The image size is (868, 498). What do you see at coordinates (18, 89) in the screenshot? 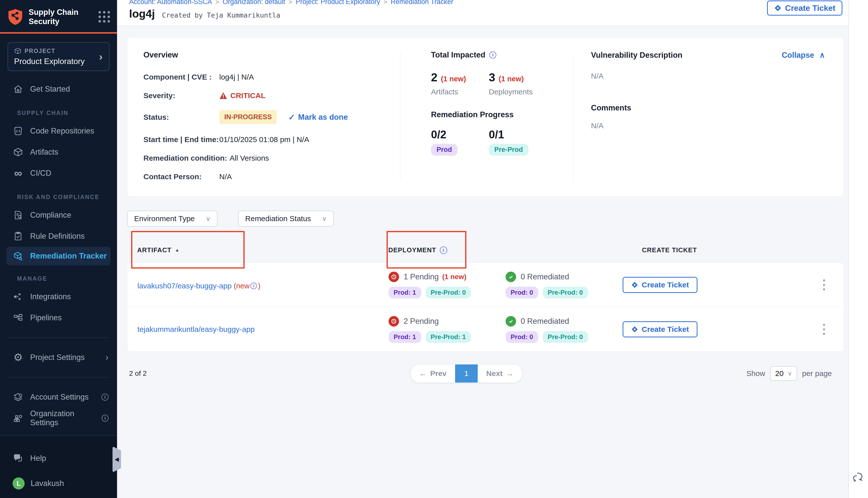
I see `home-icon` at bounding box center [18, 89].